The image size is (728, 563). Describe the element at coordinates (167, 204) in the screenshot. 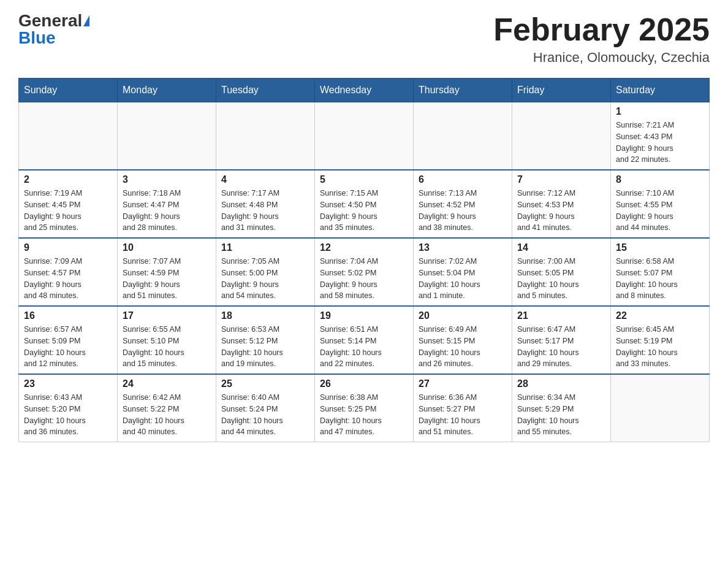

I see `calendar-cell: 3Sunrise: 7:18 AM Sunset: 4:47 PM Daylig…` at that location.